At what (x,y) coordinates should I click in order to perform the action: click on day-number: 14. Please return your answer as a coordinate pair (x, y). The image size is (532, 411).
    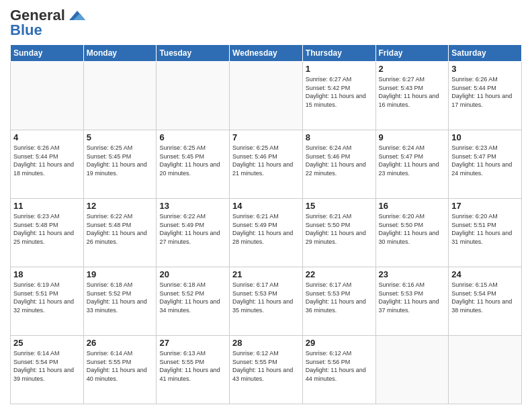
    Looking at the image, I should click on (266, 205).